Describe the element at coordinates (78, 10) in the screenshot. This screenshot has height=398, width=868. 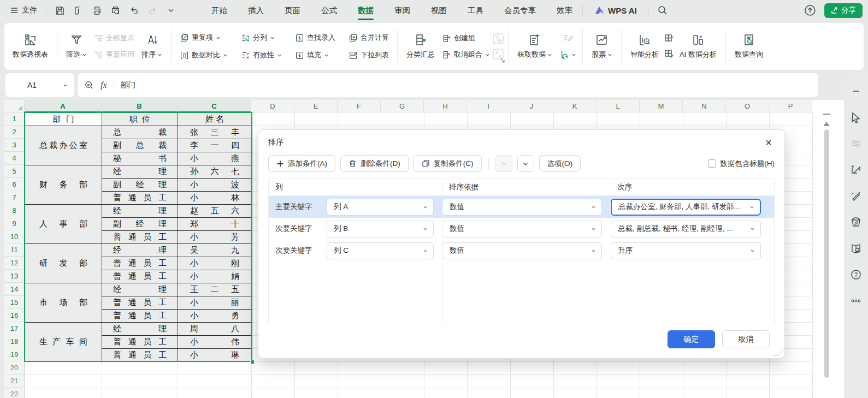
I see `output-icon` at that location.